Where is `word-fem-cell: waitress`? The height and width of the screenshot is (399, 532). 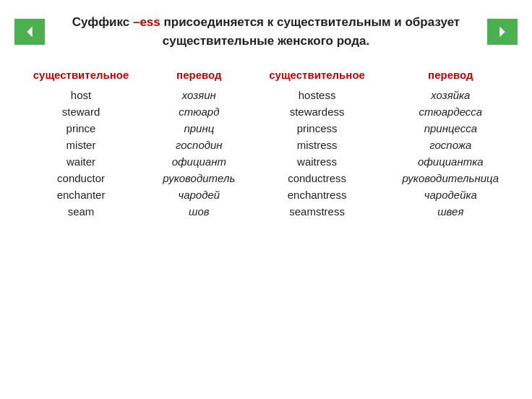
word-fem-cell: waitress is located at coordinates (317, 162).